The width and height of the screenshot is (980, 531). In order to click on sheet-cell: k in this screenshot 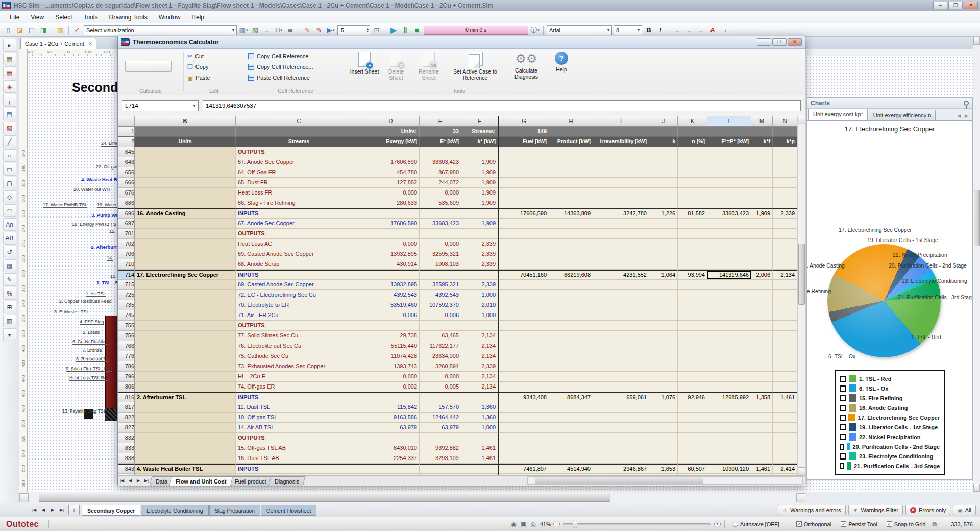, I will do `click(664, 142)`.